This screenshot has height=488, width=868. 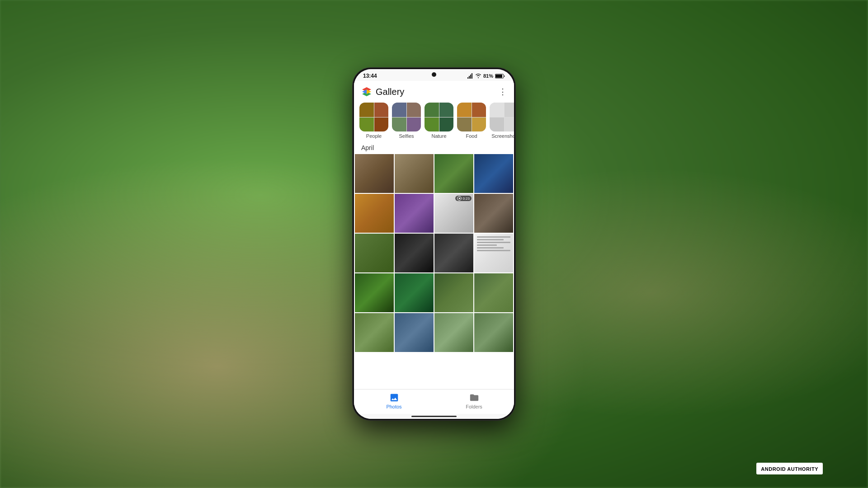 I want to click on photo-cell-dog2, so click(x=414, y=174).